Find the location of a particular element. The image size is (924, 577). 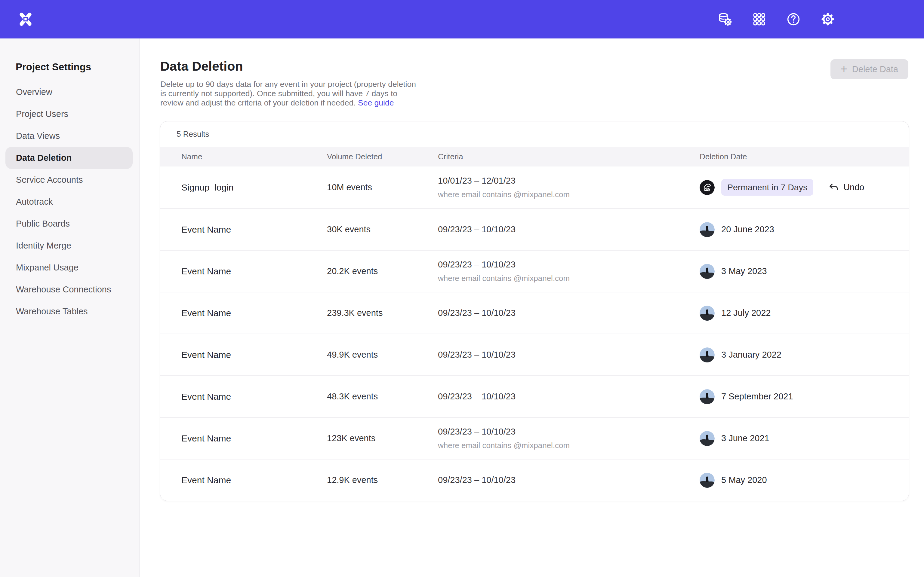

sidebar-item: Warehouse Tables is located at coordinates (69, 311).